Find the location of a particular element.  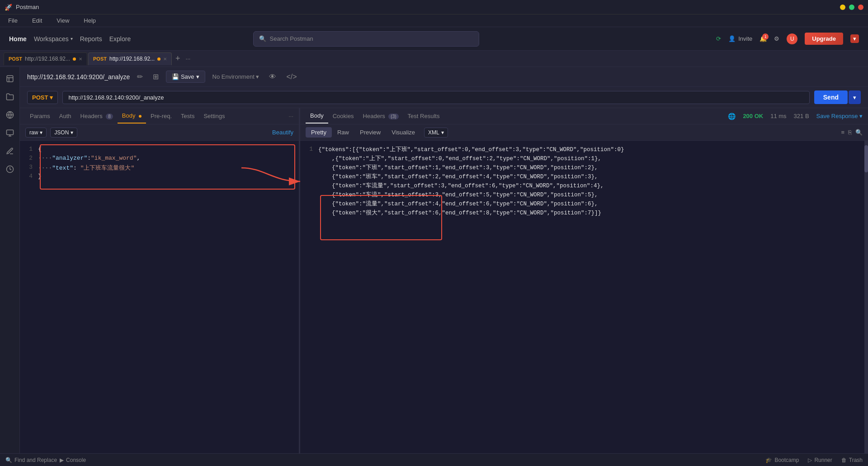

search-bar: 🔍 Search Postman is located at coordinates (366, 39).